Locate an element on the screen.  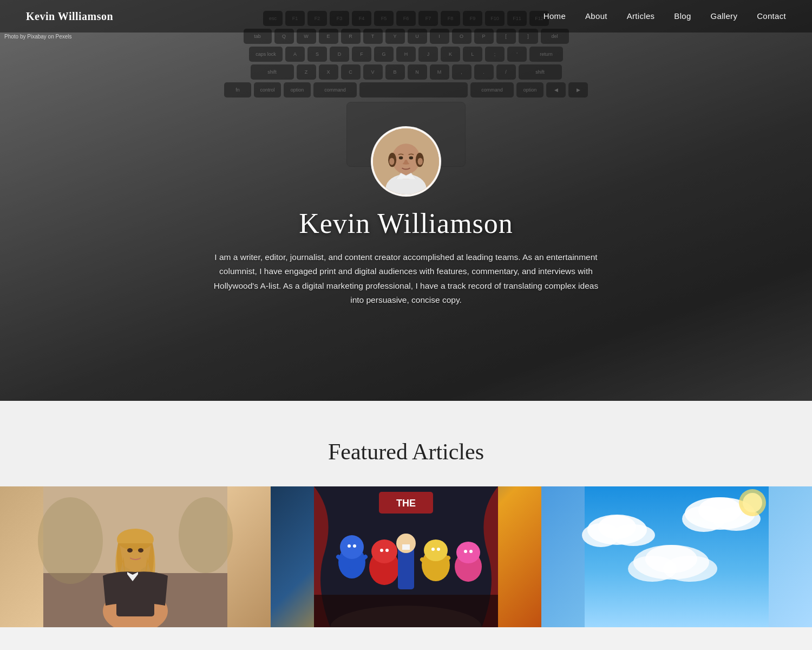
hero-name: Kevin Williamson is located at coordinates (406, 223).